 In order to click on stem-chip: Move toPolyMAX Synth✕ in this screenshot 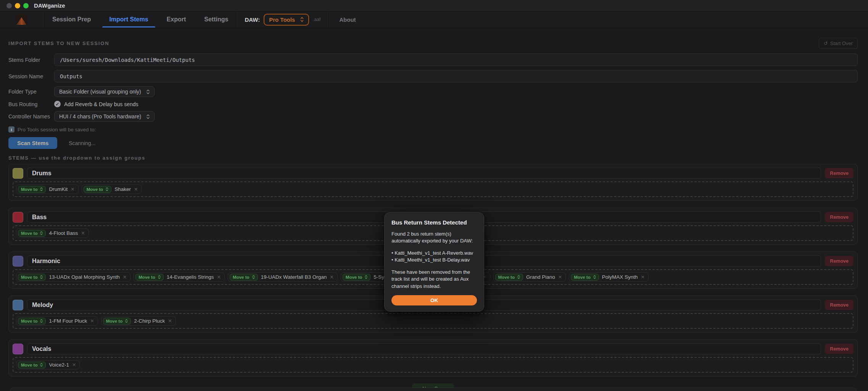, I will do `click(609, 277)`.